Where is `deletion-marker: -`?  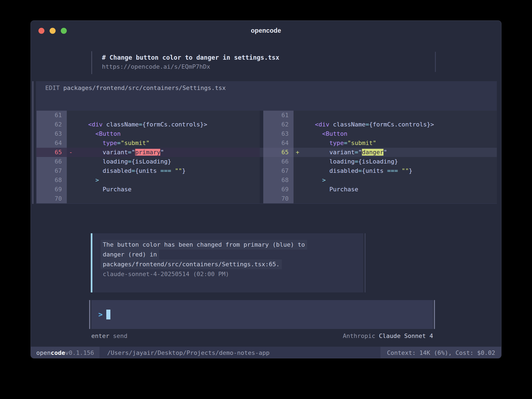 deletion-marker: - is located at coordinates (74, 152).